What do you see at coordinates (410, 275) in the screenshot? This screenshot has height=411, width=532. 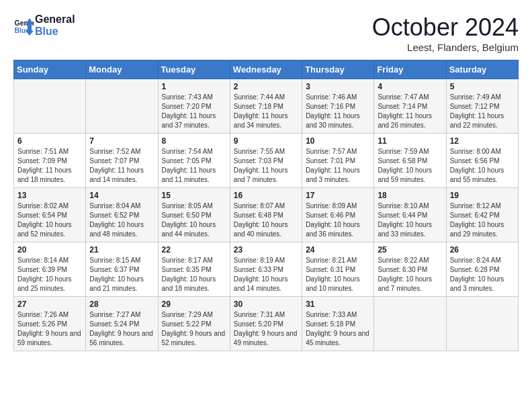 I see `day-info: Sunrise: 8:22 AMSunset: 6:30 PMDaylight:…` at bounding box center [410, 275].